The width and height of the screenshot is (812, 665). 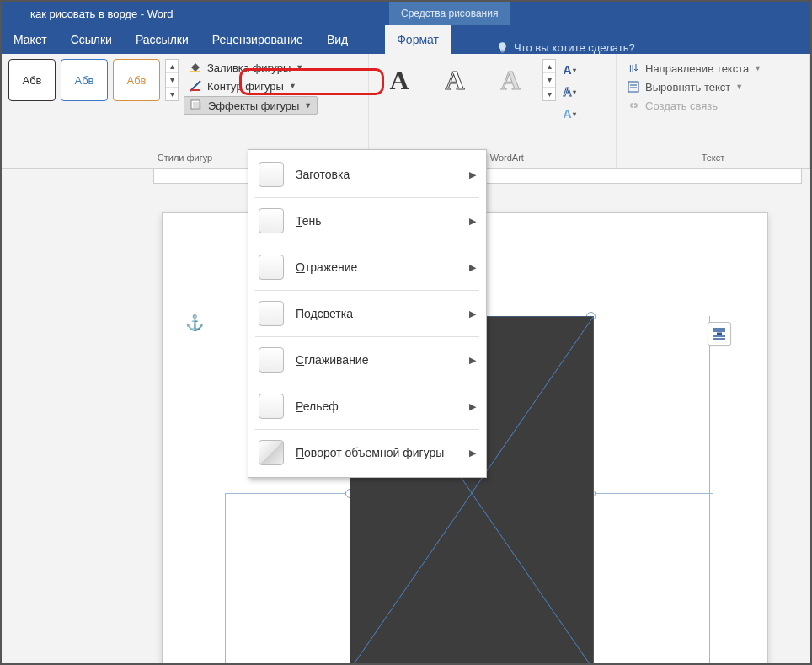 What do you see at coordinates (271, 174) in the screenshot?
I see `preset-icon` at bounding box center [271, 174].